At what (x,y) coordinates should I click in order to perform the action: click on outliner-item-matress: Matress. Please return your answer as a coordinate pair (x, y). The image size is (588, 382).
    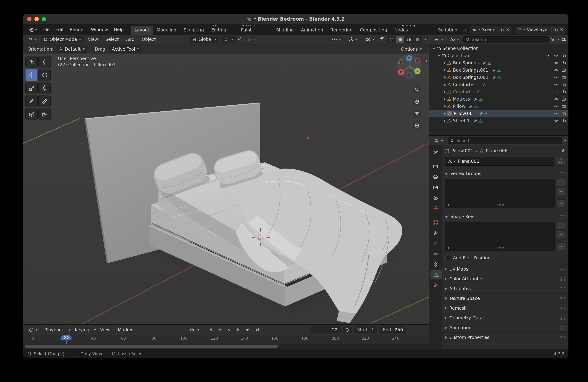
    Looking at the image, I should click on (499, 99).